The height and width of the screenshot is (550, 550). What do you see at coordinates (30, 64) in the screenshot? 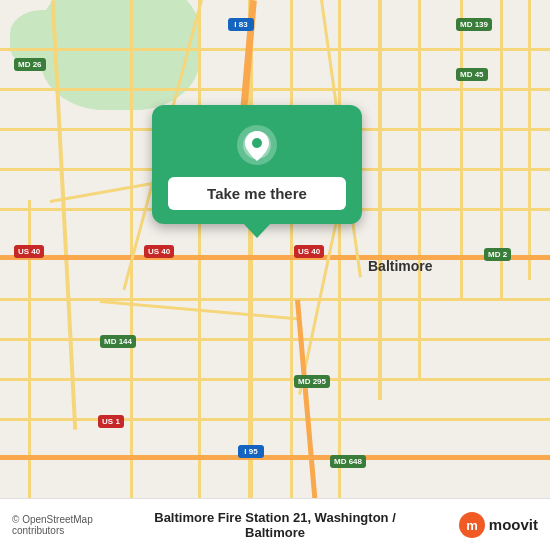
I see `shield-md26: MD 26` at bounding box center [30, 64].